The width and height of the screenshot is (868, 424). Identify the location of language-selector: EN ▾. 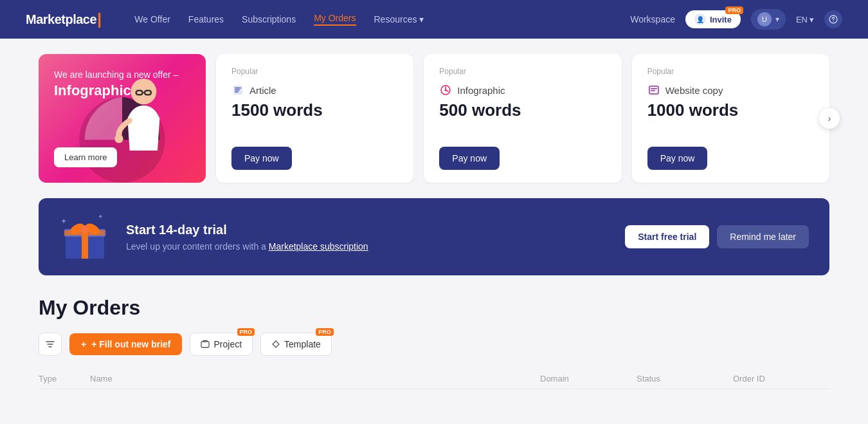
(805, 19).